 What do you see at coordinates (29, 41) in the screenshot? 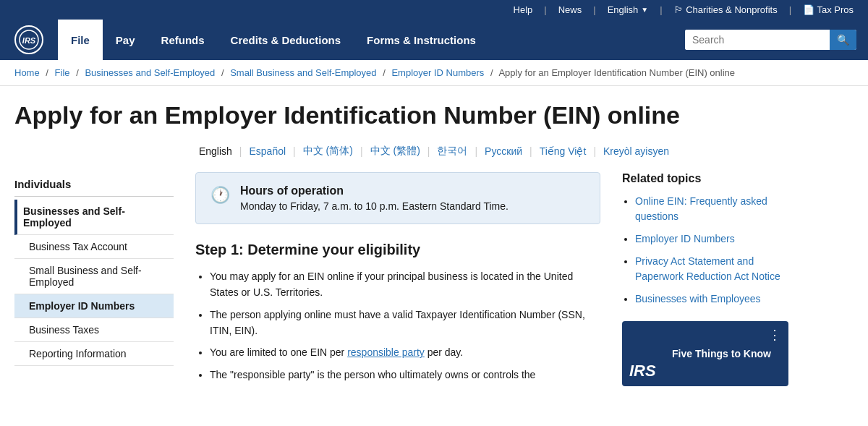
I see `svg-text: IRS` at bounding box center [29, 41].